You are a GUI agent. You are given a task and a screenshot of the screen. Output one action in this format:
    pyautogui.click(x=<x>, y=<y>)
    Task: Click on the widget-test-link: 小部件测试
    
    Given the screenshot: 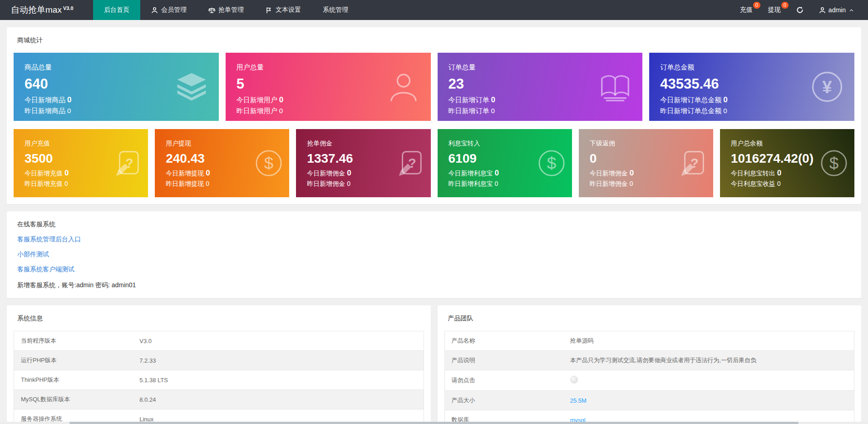 What is the action you would take?
    pyautogui.click(x=33, y=254)
    